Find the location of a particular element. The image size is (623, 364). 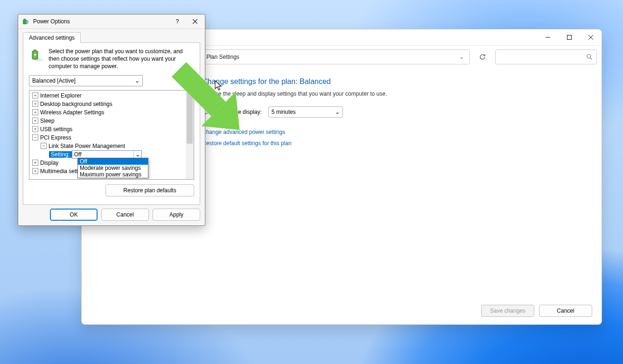

minimize-button is located at coordinates (548, 37).